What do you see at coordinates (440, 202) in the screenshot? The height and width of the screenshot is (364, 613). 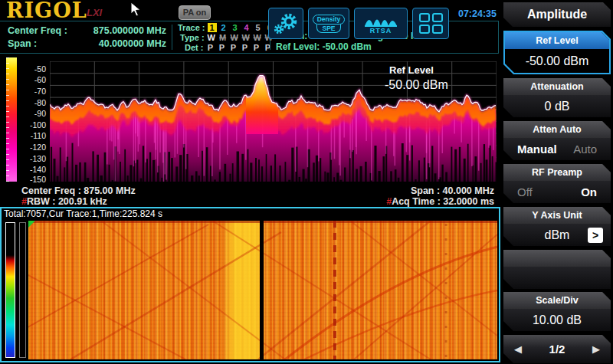 I see `footer-acq-time: #Acq Time : 32.0000 ms` at bounding box center [440, 202].